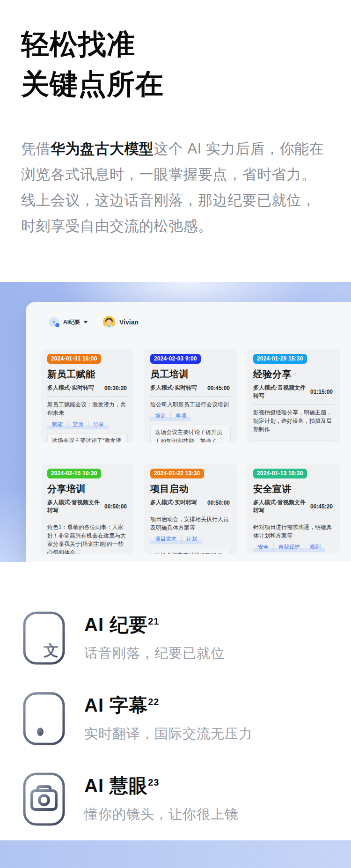  I want to click on tag: 计划, so click(191, 539).